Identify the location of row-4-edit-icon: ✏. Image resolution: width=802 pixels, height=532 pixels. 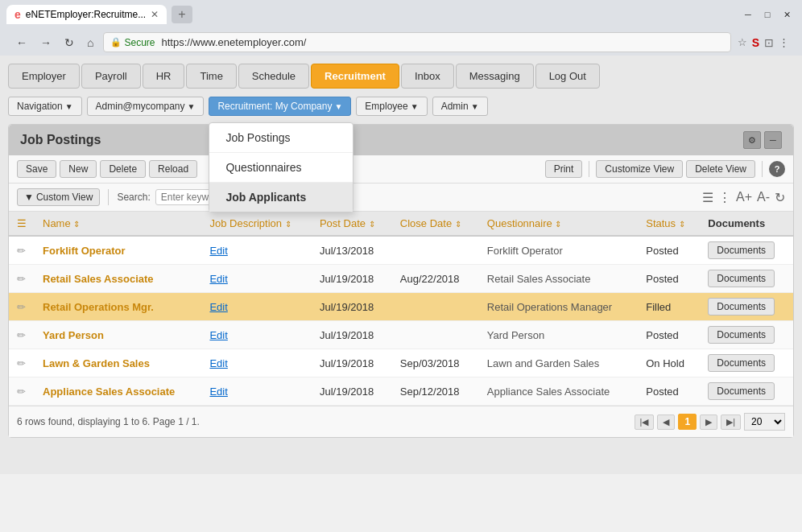
(21, 335).